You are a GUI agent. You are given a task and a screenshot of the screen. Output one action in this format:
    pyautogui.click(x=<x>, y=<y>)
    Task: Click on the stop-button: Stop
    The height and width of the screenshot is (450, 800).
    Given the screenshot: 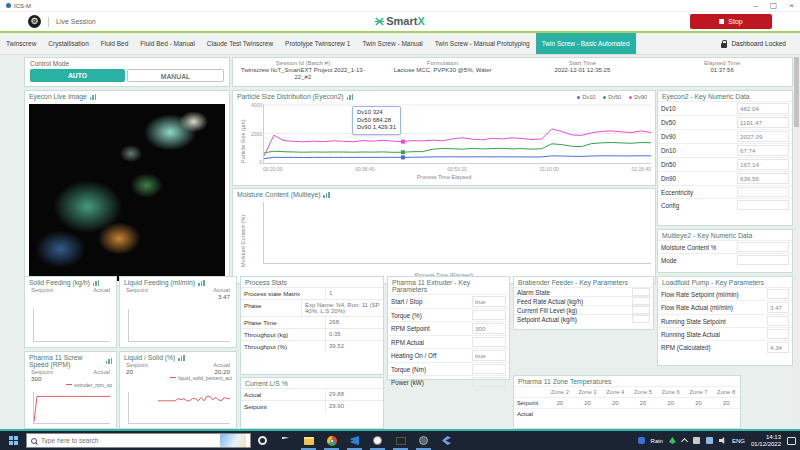 What is the action you would take?
    pyautogui.click(x=731, y=22)
    